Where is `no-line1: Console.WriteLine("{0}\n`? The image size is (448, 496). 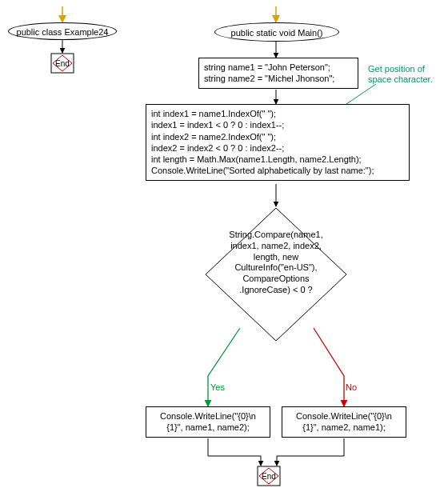
no-line1: Console.WriteLine("{0}\n is located at coordinates (344, 416).